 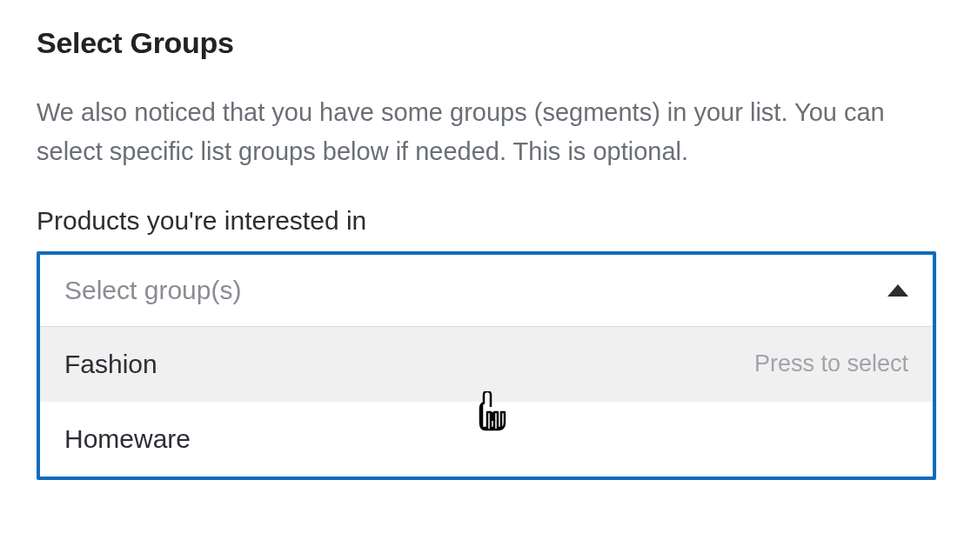 I want to click on caret-up-icon, so click(x=898, y=290).